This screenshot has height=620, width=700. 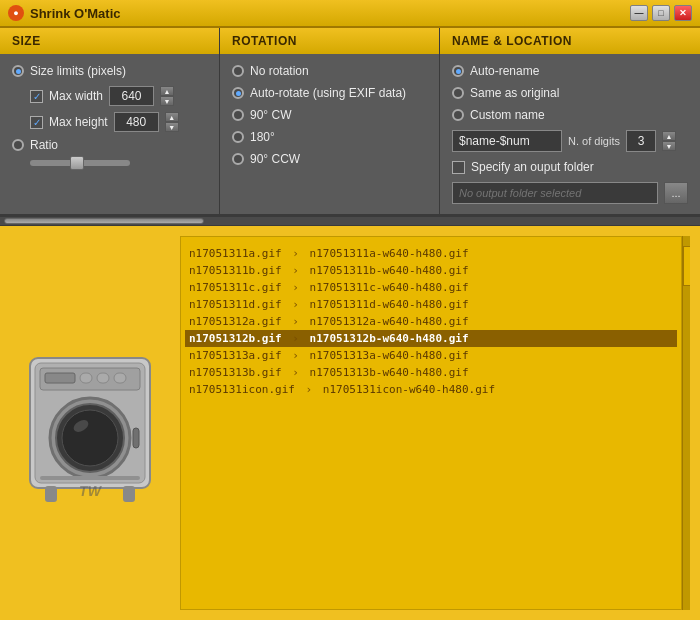 I want to click on washer-icon: TW, so click(x=90, y=423).